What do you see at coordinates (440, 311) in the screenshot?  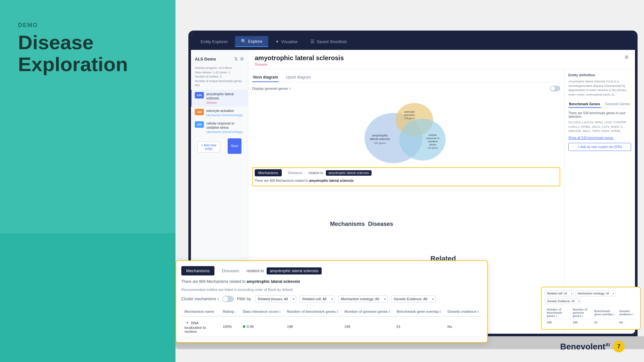 I see `info-icon-overlap: ℹ` at bounding box center [440, 311].